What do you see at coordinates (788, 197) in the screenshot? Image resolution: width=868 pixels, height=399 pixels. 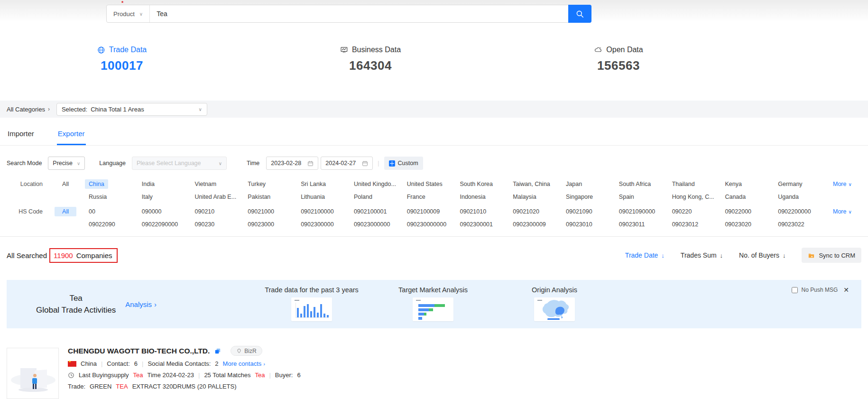 I see `location-option: Uganda` at bounding box center [788, 197].